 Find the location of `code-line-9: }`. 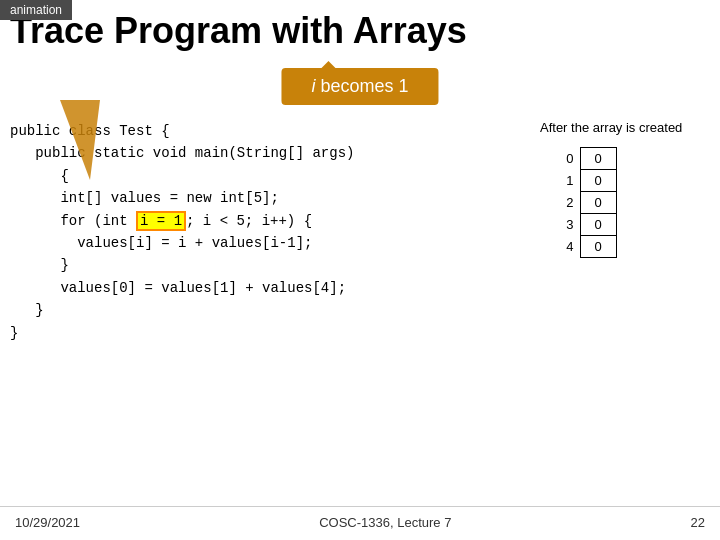

code-line-9: } is located at coordinates (182, 310).